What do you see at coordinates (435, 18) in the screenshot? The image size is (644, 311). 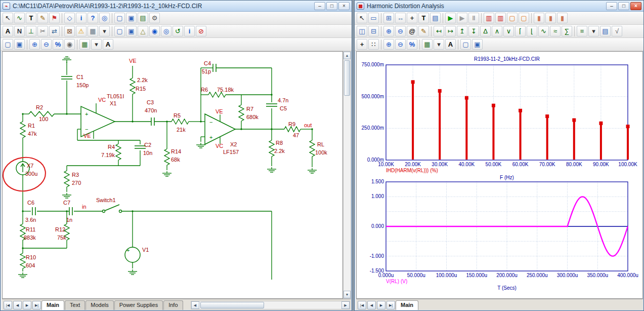 I see `properties-icon: ▤` at bounding box center [435, 18].